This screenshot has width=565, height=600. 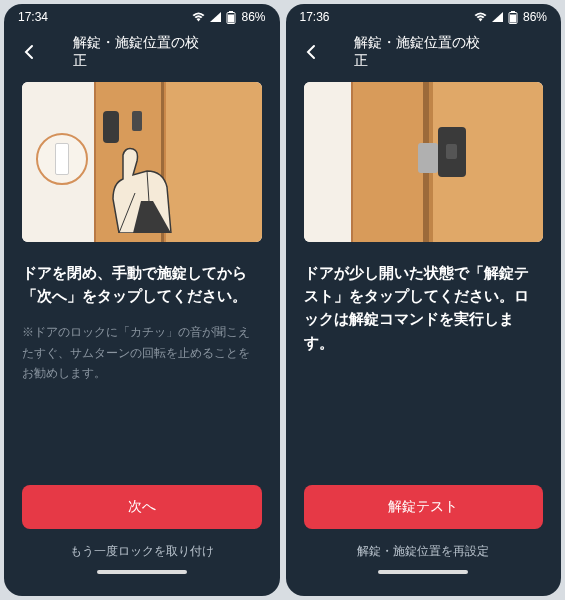 What do you see at coordinates (142, 507) in the screenshot?
I see `next-button: 次へ` at bounding box center [142, 507].